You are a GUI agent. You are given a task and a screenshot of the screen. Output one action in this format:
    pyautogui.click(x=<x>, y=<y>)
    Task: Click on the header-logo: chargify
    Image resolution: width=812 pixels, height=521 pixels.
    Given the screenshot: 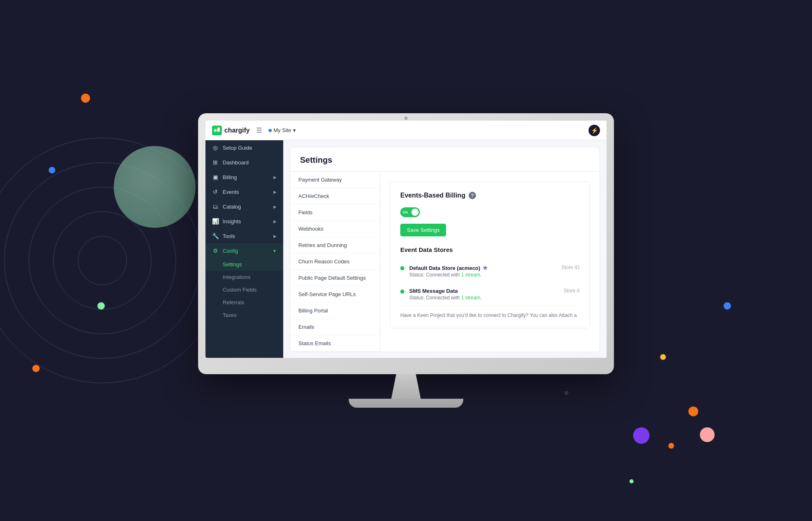 What is the action you would take?
    pyautogui.click(x=231, y=130)
    